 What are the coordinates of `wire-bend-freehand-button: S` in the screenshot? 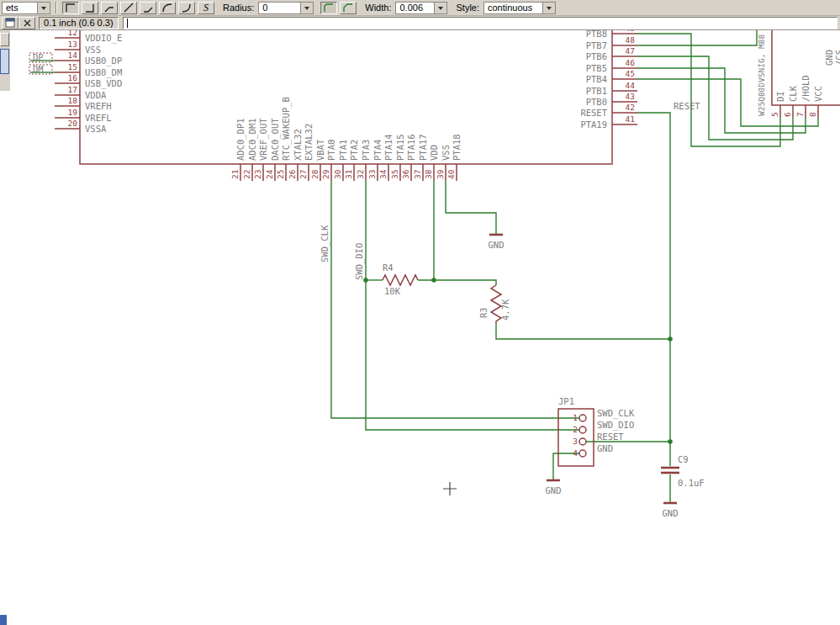 It's located at (206, 8).